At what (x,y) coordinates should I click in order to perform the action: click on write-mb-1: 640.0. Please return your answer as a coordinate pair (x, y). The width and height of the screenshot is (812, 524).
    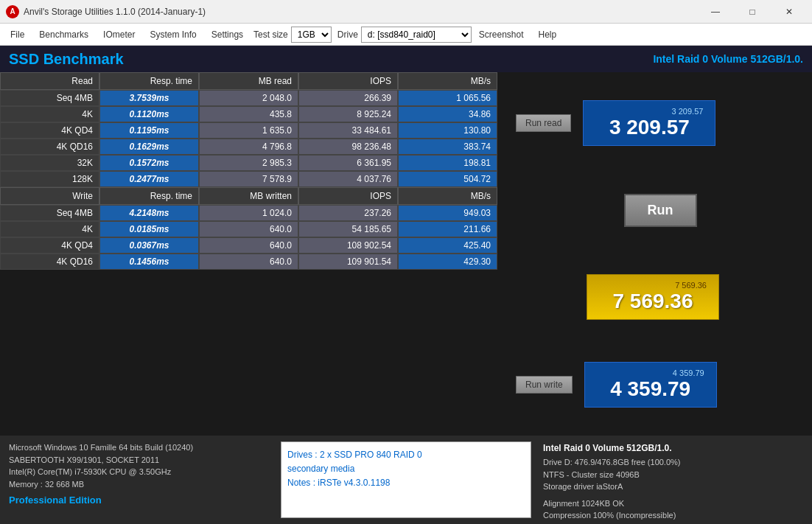
    Looking at the image, I should click on (249, 229).